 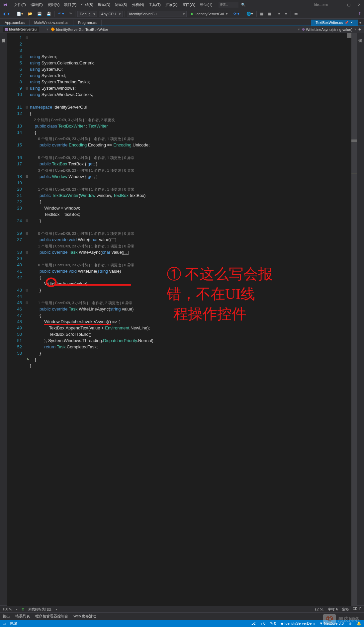 I want to click on code-line: namespace IdentityServerGui, so click(x=191, y=107).